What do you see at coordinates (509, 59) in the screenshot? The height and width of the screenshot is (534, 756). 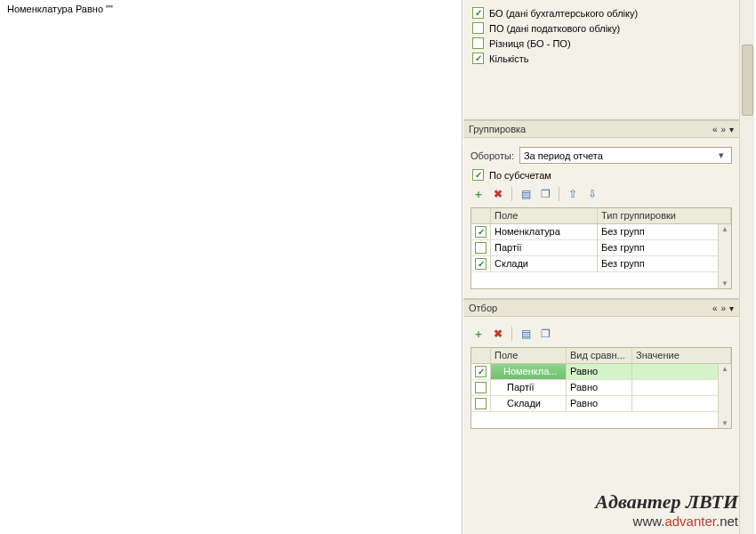 I see `data-option-label: Кількість` at bounding box center [509, 59].